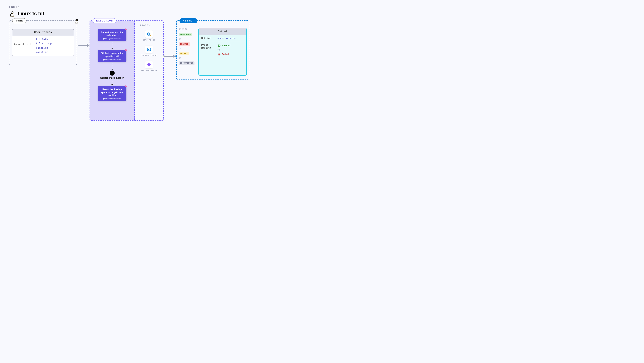 The width and height of the screenshot is (644, 363). What do you see at coordinates (210, 47) in the screenshot?
I see `probe-results-key: Probe Results` at bounding box center [210, 47].